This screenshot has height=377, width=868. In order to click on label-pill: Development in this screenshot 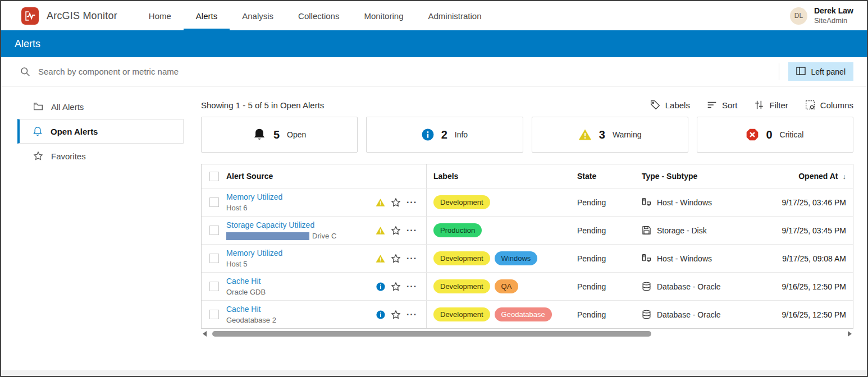, I will do `click(462, 202)`.